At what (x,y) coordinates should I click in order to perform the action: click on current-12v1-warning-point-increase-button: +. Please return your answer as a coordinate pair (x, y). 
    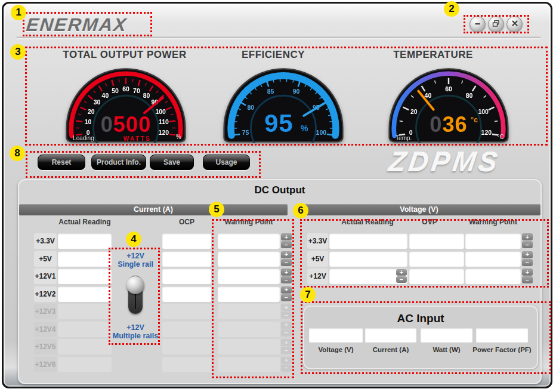
    Looking at the image, I should click on (286, 272).